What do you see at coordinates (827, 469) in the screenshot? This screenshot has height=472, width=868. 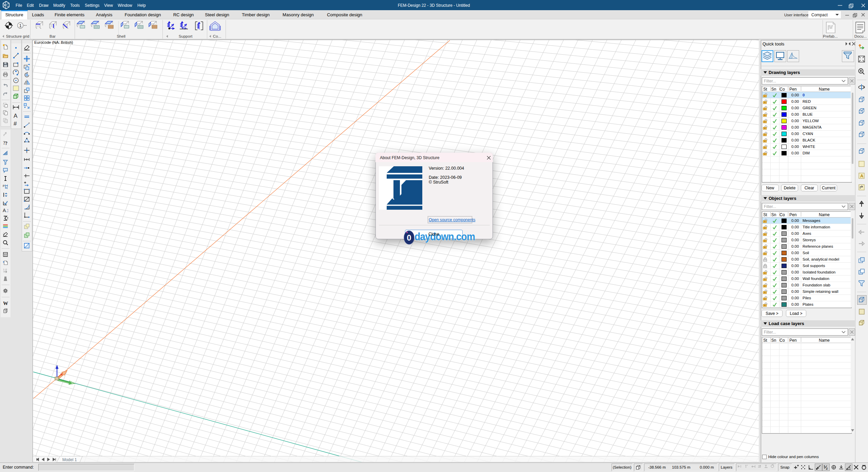 I see `svg-text: 2` at bounding box center [827, 469].